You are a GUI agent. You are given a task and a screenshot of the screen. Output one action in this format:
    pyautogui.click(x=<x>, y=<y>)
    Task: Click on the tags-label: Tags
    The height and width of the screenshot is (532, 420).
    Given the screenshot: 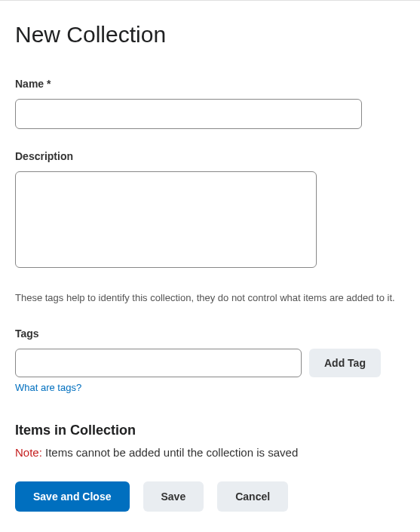 What is the action you would take?
    pyautogui.click(x=210, y=334)
    